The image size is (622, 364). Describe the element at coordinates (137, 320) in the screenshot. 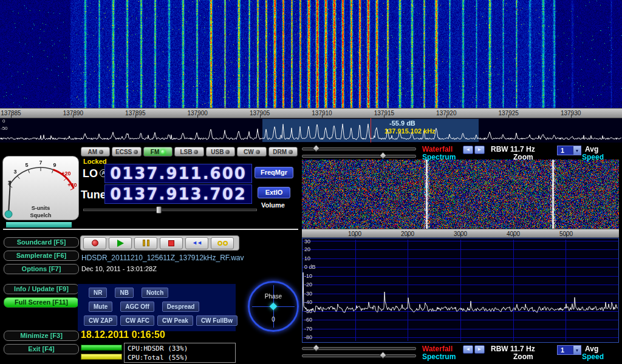

I see `cw-afc-button: CW AFC` at that location.